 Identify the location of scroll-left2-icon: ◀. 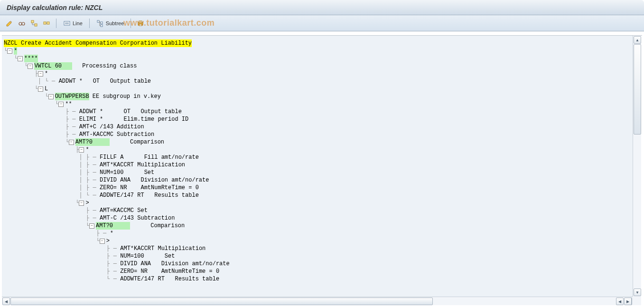
(620, 301).